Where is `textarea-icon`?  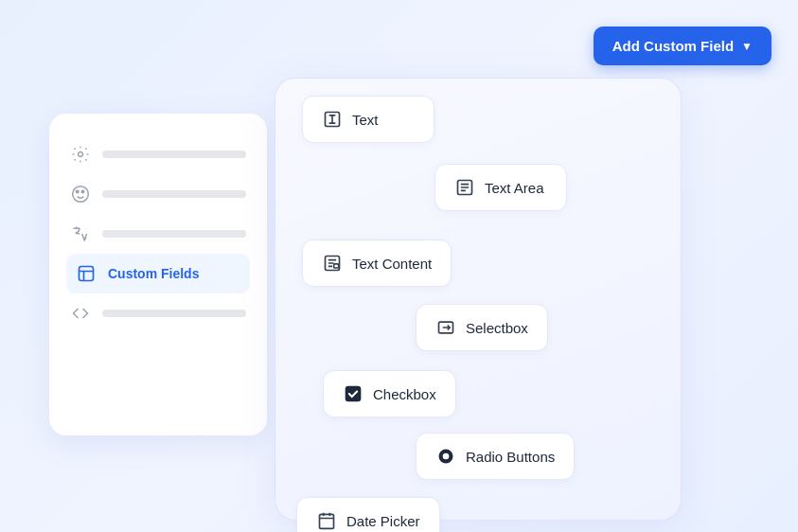
textarea-icon is located at coordinates (465, 187).